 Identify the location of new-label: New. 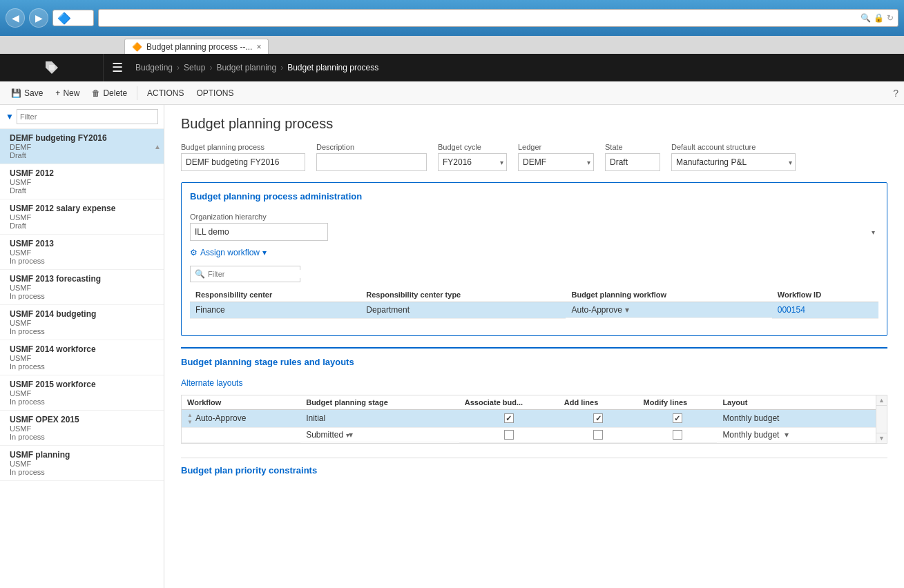
(71, 93).